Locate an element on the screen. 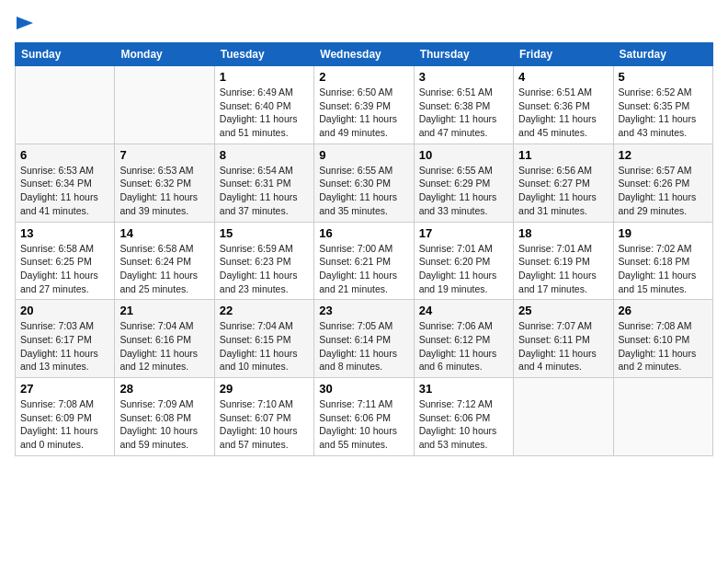 This screenshot has height=563, width=728. day-info: Sunrise: 6:58 AMSunset: 6:25 PMDaylight:… is located at coordinates (64, 269).